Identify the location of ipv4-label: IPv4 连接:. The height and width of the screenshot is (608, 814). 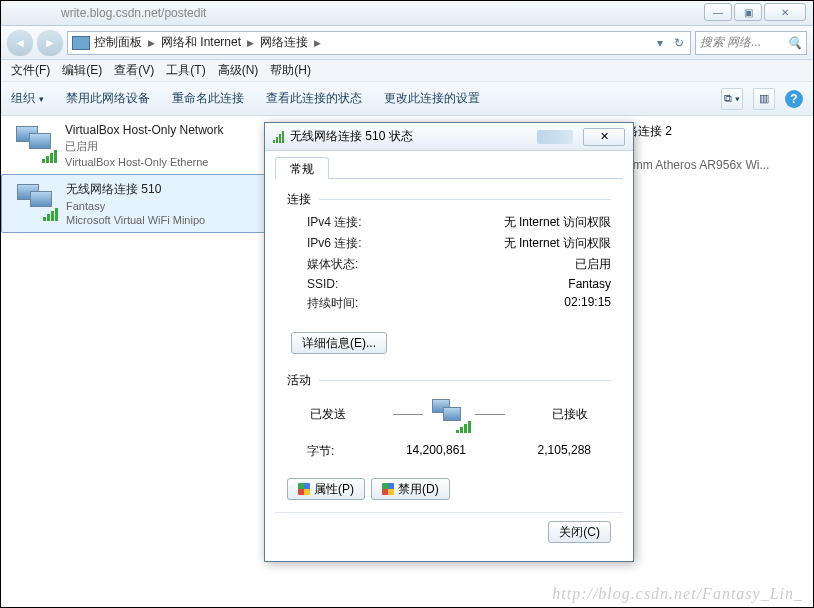
(334, 222).